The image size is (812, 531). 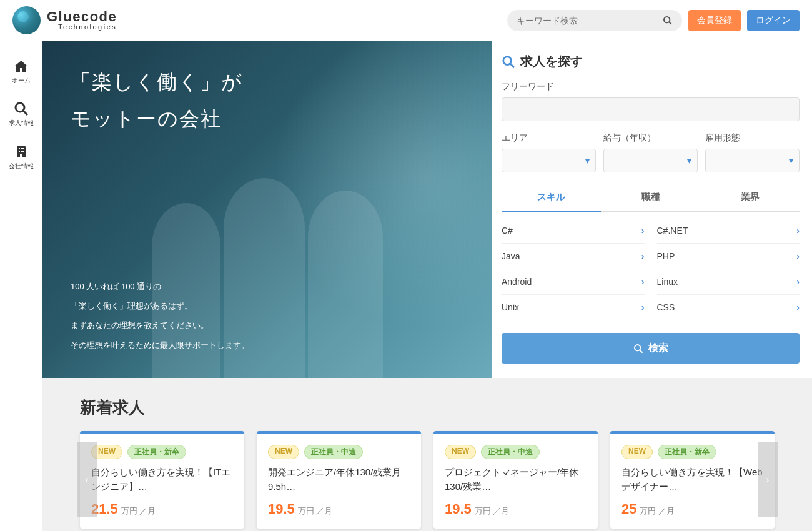 I want to click on logo-main: Gluecode, so click(x=82, y=17).